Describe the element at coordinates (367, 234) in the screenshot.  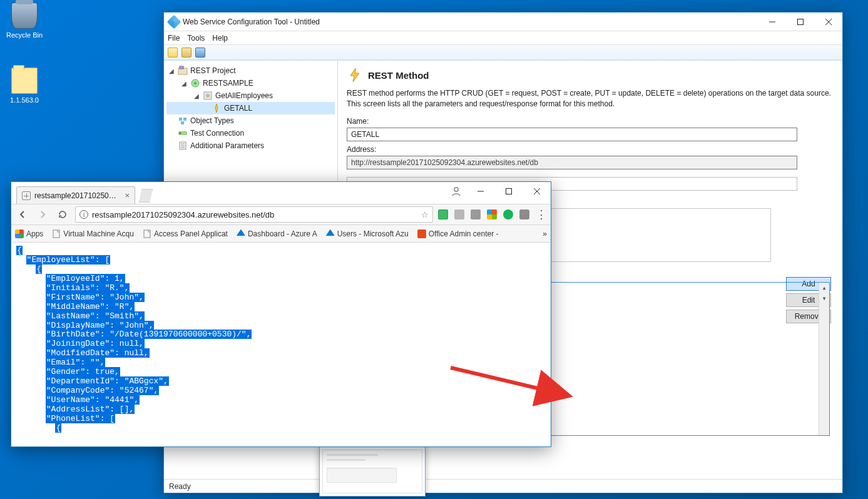
I see `bookmark-4: Users - Microsoft Azu` at that location.